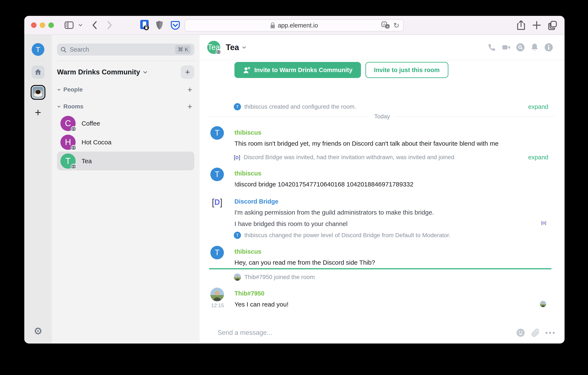  Describe the element at coordinates (145, 25) in the screenshot. I see `password-manager-extension-icon` at that location.